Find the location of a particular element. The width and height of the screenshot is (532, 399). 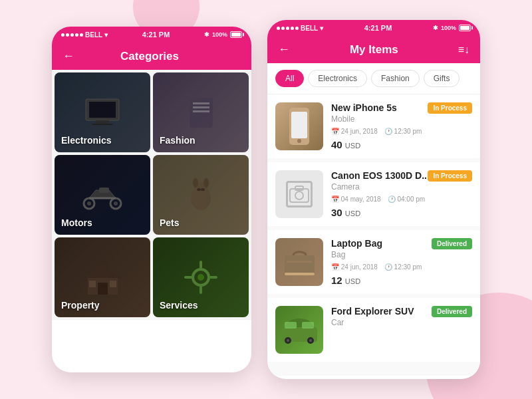

property-label: Property is located at coordinates (80, 305).